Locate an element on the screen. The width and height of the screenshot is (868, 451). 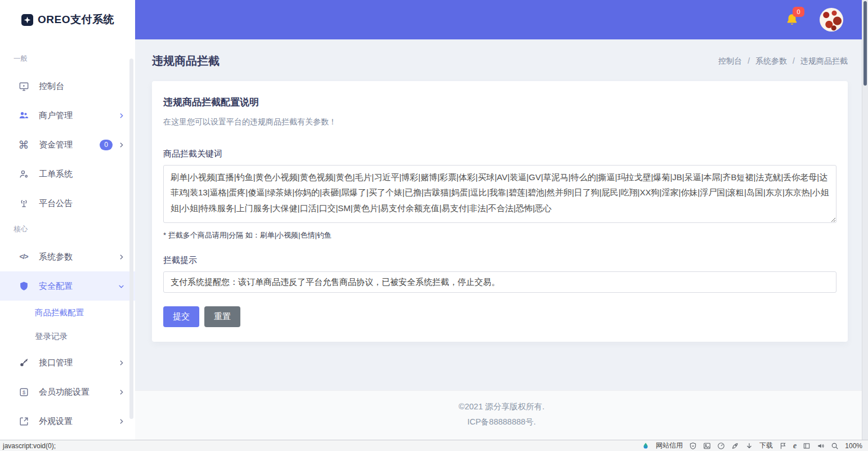
sidebar-item-funds: ⌘ 资金管理 0 is located at coordinates (68, 145).